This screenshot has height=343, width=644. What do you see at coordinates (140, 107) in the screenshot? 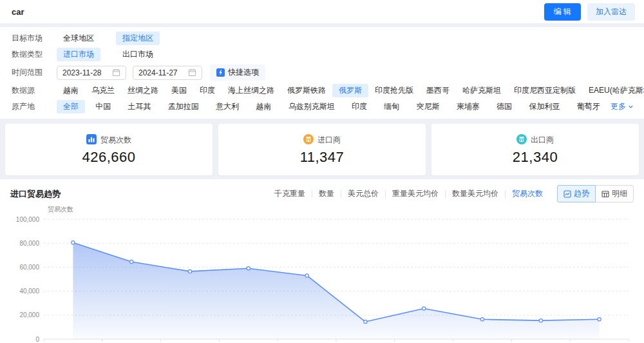
I see `filter-option: 土耳其` at bounding box center [140, 107].